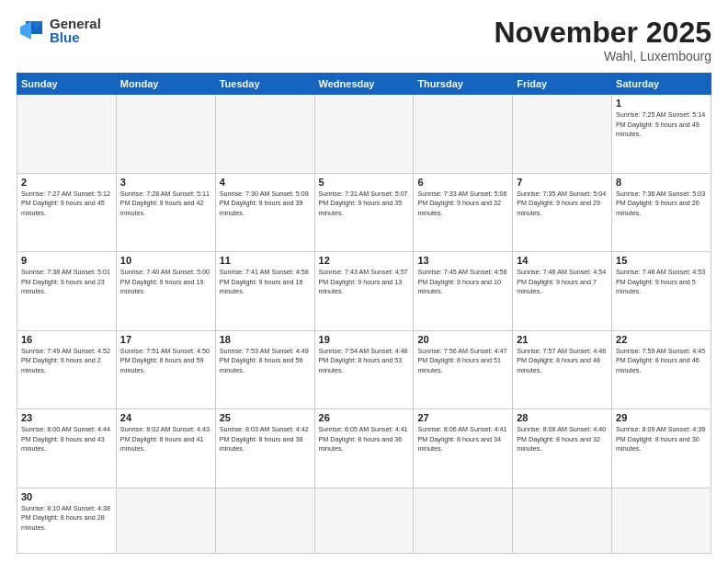 The image size is (728, 563). What do you see at coordinates (662, 292) in the screenshot?
I see `table-row: 15Sunrise: 7:48 AM Sunset: 4:53 PM Dayli…` at bounding box center [662, 292].